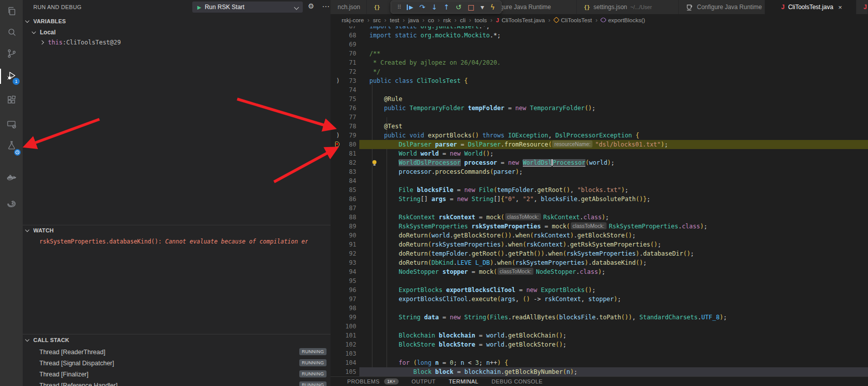  Describe the element at coordinates (600, 126) in the screenshot. I see `code-line-78: 78@Test` at that location.